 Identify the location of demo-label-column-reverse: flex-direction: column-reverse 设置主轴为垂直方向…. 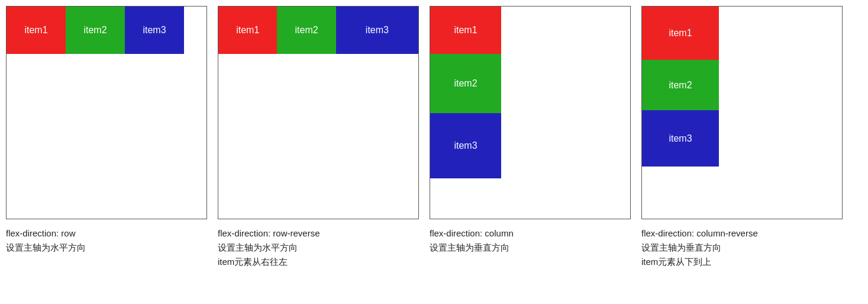
(699, 248).